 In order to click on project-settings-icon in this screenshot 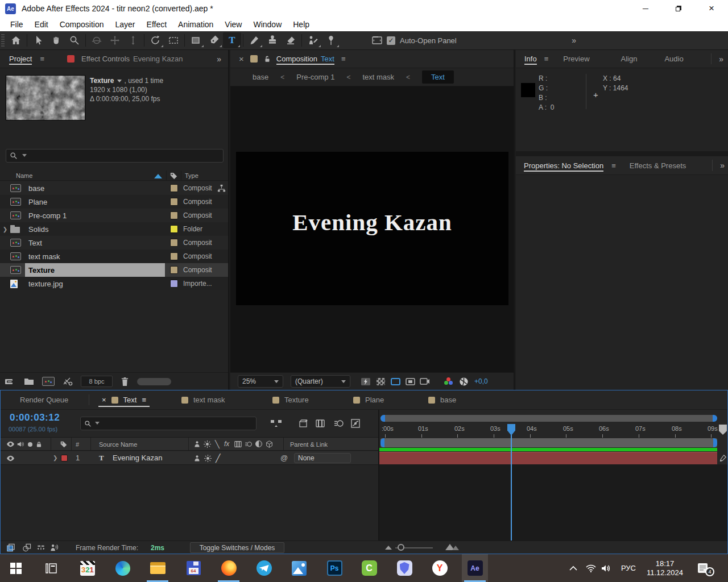, I will do `click(10, 381)`.